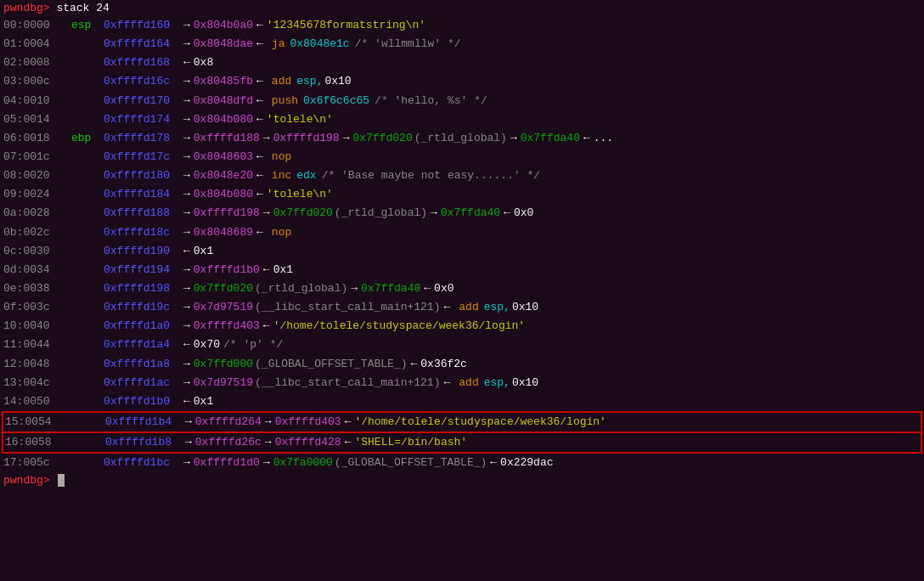 The width and height of the screenshot is (924, 581). Describe the element at coordinates (87, 25) in the screenshot. I see `row-reg: esp` at that location.